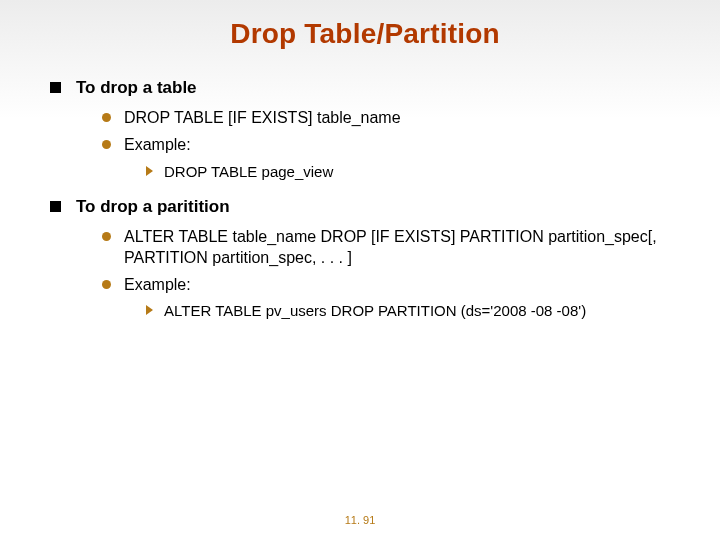 The width and height of the screenshot is (720, 540). What do you see at coordinates (402, 311) in the screenshot?
I see `example-list: ALTER TABLE pv_users DROP PARTITION (ds=…` at bounding box center [402, 311].